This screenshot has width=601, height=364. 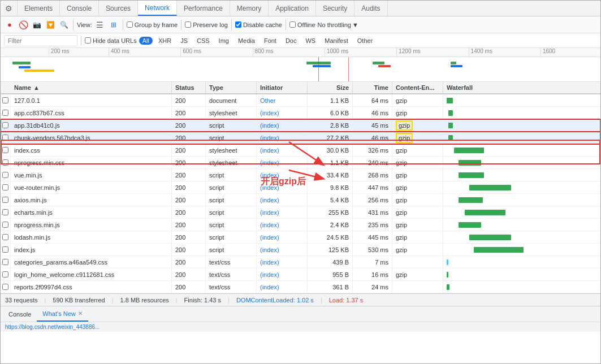 I want to click on disable-cache-checkbox, so click(x=239, y=25).